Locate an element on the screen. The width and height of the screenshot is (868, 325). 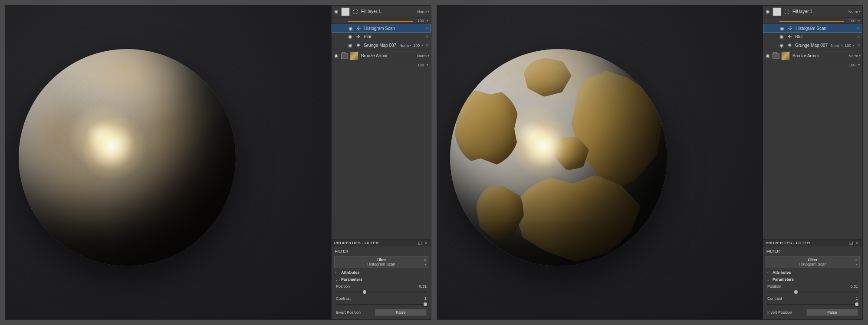
folder-icon is located at coordinates (345, 56).